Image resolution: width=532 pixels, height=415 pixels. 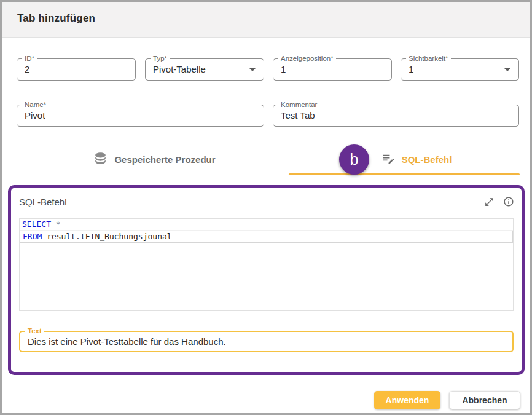 I want to click on sql-keyword: SELECT, so click(x=37, y=224).